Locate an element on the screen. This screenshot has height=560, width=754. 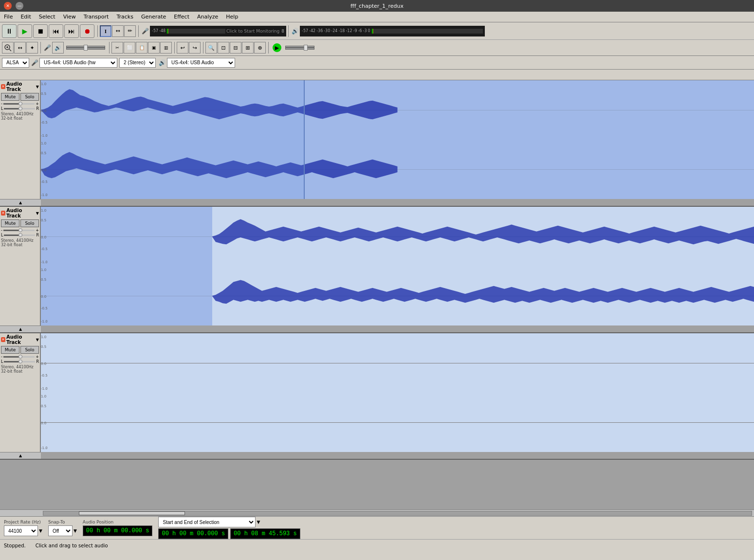
output-device-select: US-4x4: USB Audio is located at coordinates (201, 63).